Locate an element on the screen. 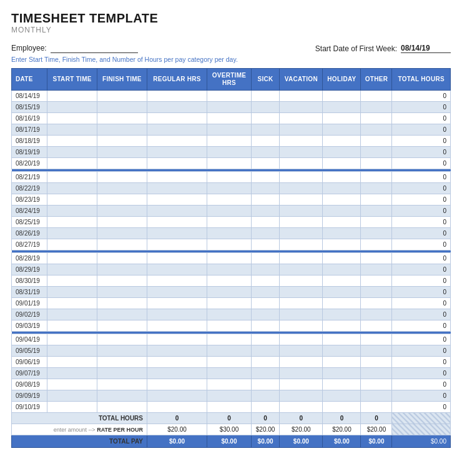 This screenshot has height=476, width=462. table-row: 08/20/190 is located at coordinates (231, 164).